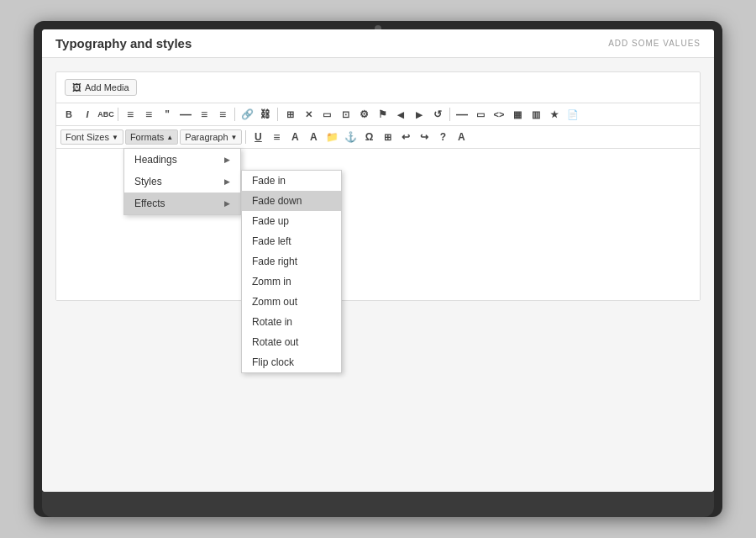 This screenshot has height=538, width=756. Describe the element at coordinates (369, 137) in the screenshot. I see `omega-button: Ω` at that location.